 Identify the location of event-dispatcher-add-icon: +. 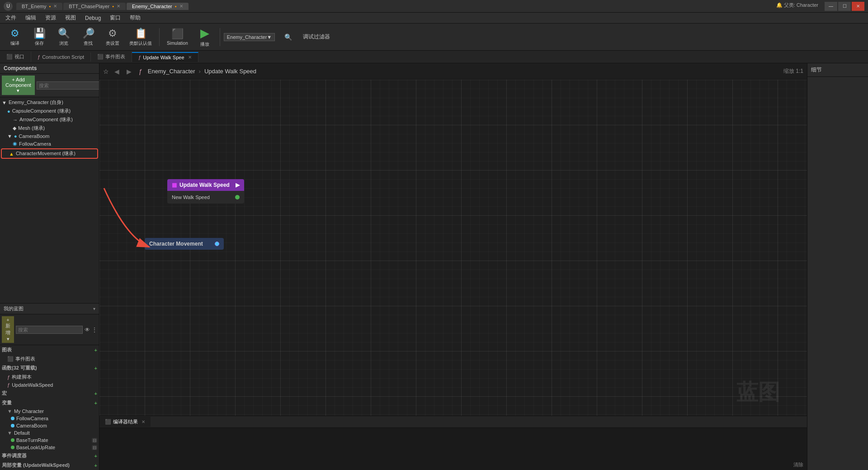
(96, 456).